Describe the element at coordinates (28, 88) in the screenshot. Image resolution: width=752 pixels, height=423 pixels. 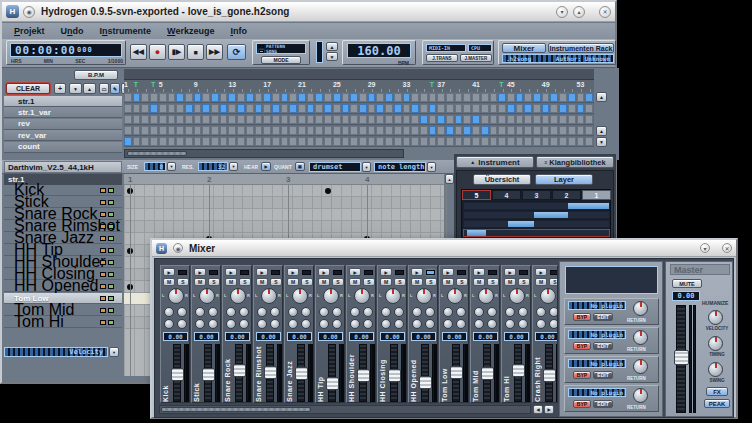
I see `clear-pattern-sequence-button: CLEAR` at that location.